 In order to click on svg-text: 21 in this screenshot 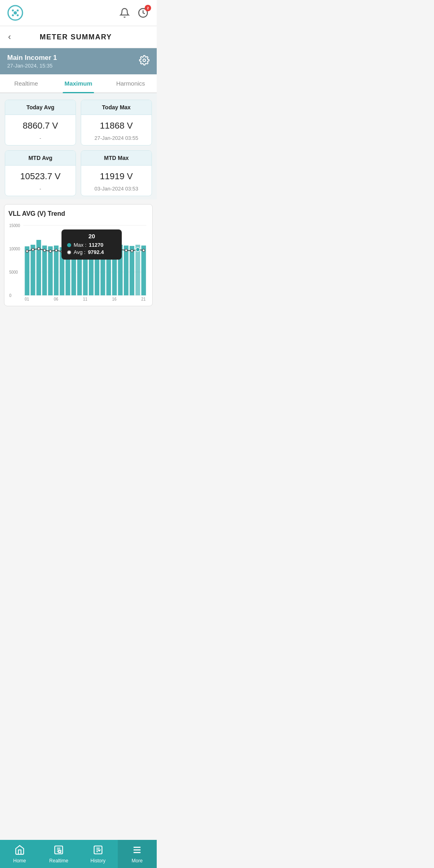, I will do `click(144, 299)`.